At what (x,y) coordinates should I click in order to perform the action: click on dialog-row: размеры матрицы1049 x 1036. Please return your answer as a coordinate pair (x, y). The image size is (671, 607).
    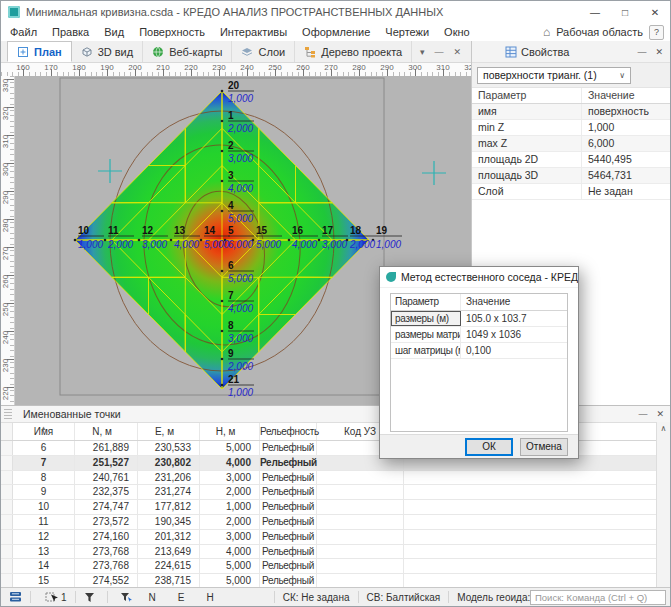
    Looking at the image, I should click on (479, 335).